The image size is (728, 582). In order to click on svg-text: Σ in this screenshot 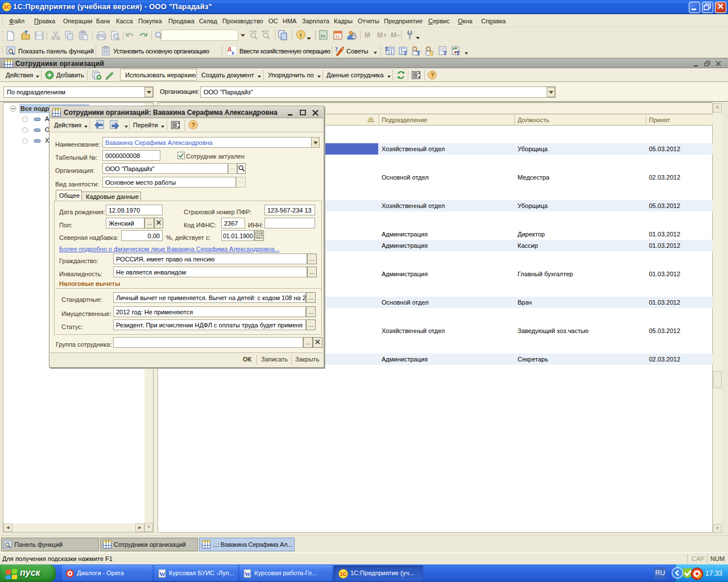, I will do `click(387, 49)`.